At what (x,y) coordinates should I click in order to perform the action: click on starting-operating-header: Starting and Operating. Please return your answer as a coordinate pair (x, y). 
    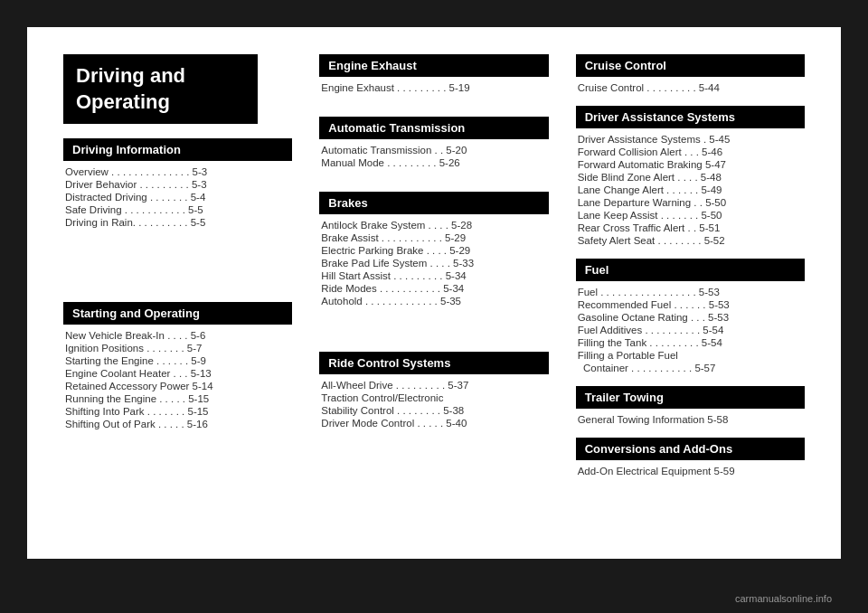
    Looking at the image, I should click on (177, 313).